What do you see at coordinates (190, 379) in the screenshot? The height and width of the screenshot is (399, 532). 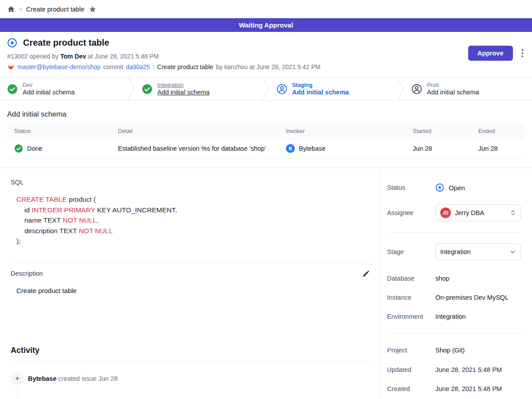 I see `list-item: + Bytebase created issue Jun 28` at bounding box center [190, 379].